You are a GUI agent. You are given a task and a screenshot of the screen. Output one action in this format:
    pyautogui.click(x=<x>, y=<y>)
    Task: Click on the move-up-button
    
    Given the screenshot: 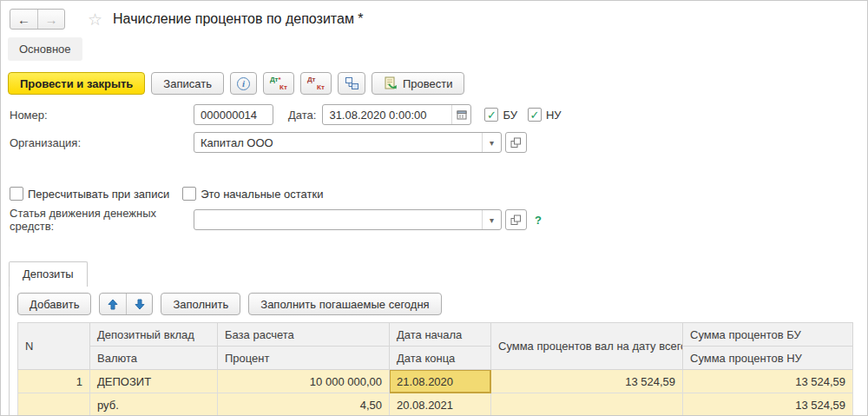 What is the action you would take?
    pyautogui.click(x=113, y=304)
    